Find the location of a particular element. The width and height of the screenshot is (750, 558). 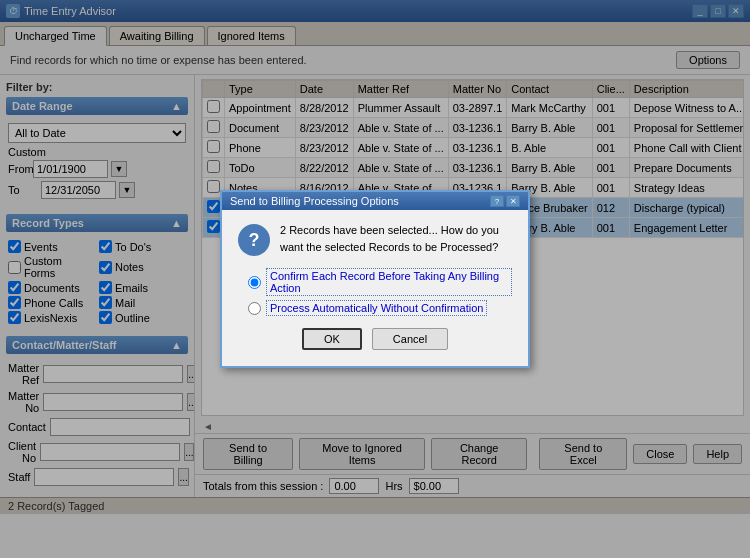

modal-title-bar: Send to Billing Processing Options ? ✕ is located at coordinates (375, 201).